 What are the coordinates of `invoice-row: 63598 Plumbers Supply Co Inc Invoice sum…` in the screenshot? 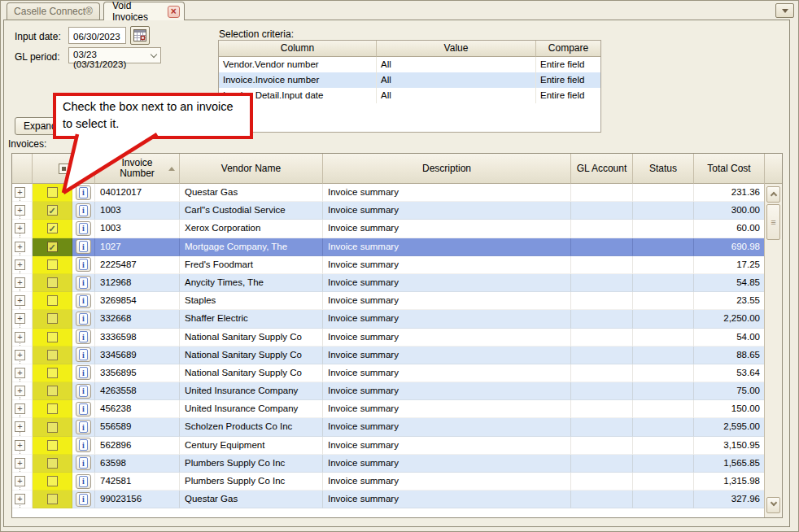 It's located at (388, 464).